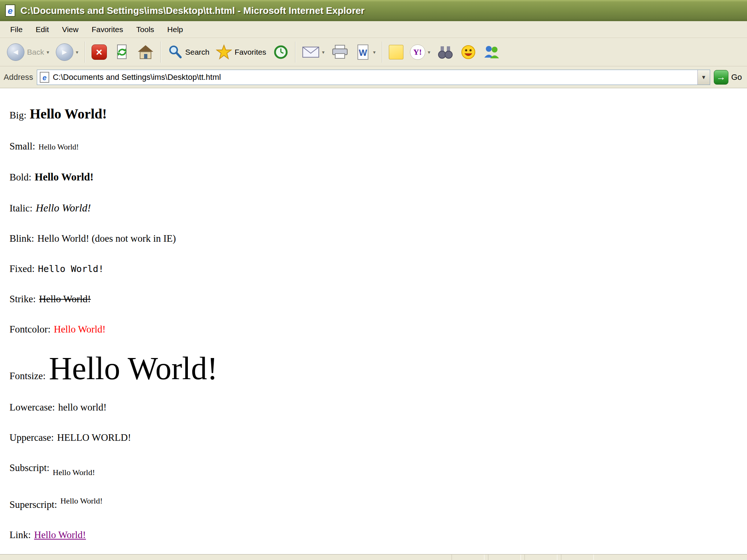  Describe the element at coordinates (704, 77) in the screenshot. I see `address-dropdown-button: ▼` at that location.